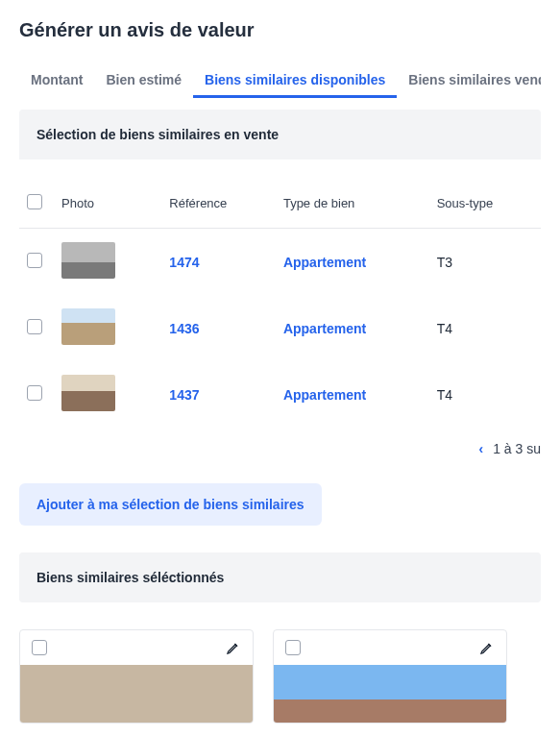  Describe the element at coordinates (219, 262) in the screenshot. I see `reference-link: 1474` at that location.